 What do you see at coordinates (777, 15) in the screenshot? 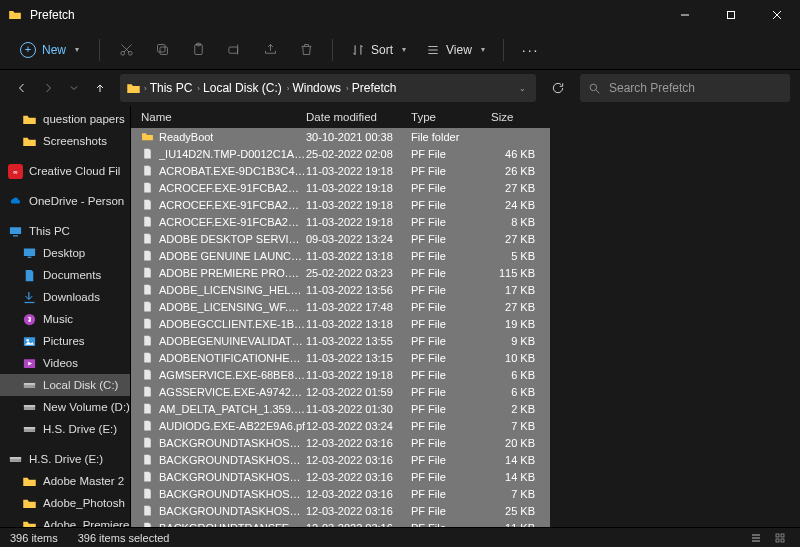
I see `close-button` at bounding box center [777, 15].